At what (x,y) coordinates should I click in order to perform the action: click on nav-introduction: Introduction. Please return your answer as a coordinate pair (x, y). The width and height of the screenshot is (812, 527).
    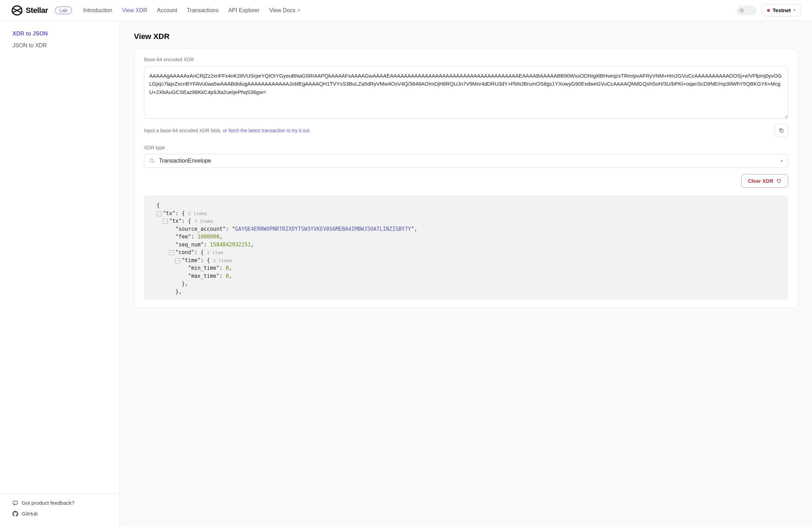
    Looking at the image, I should click on (98, 10).